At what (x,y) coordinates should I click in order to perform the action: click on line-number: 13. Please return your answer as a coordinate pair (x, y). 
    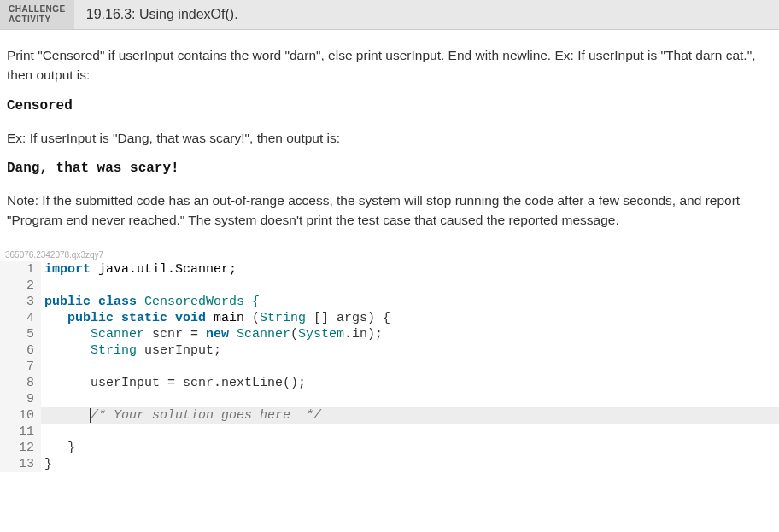
    Looking at the image, I should click on (17, 465).